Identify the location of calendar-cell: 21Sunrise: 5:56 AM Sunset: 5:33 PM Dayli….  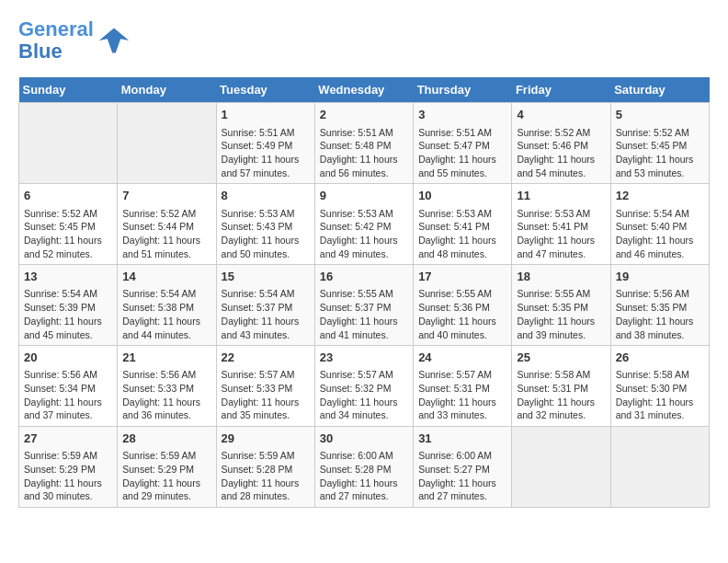
(167, 386).